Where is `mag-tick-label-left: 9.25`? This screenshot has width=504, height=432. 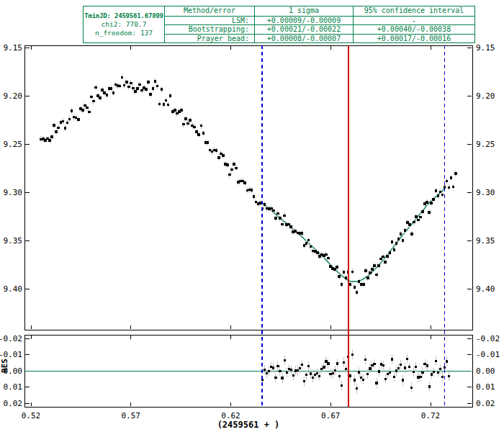 mag-tick-label-left: 9.25 is located at coordinates (13, 144).